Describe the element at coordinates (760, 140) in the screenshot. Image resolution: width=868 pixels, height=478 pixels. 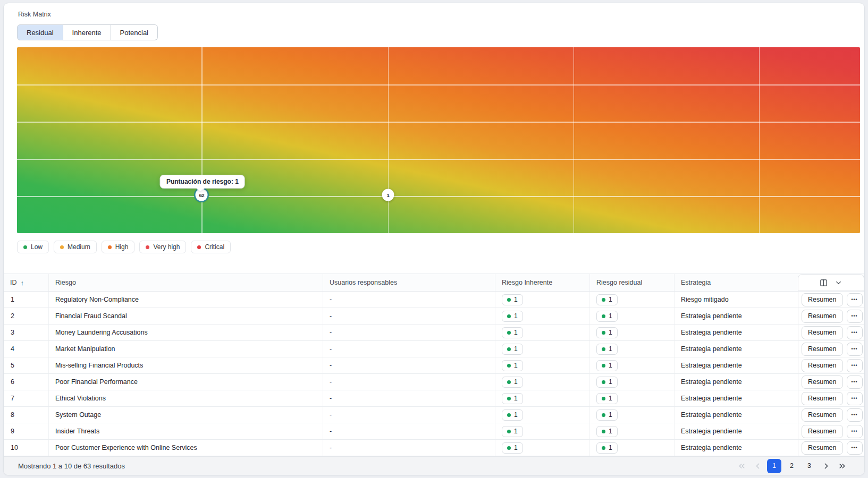
I see `matrix-gridline-vertical` at that location.